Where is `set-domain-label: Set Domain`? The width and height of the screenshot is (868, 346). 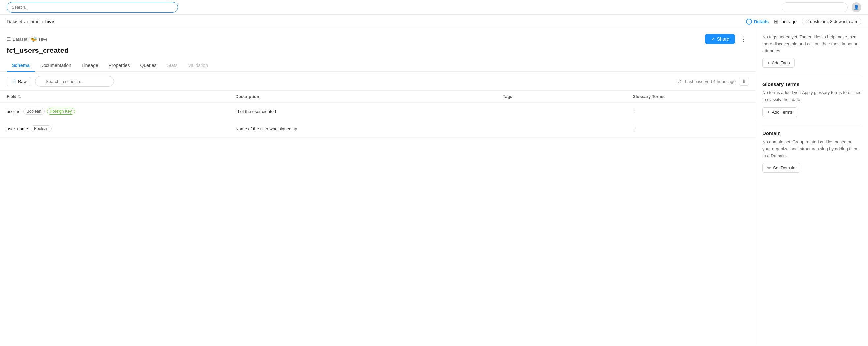 set-domain-label: Set Domain is located at coordinates (784, 168).